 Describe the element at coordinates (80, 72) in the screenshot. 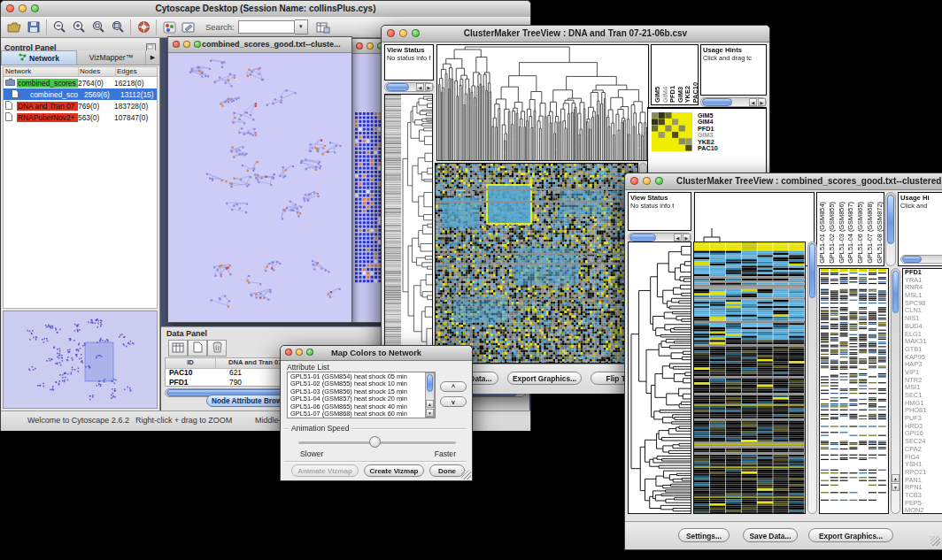

I see `network-table-header: Network Nodes Edges` at that location.